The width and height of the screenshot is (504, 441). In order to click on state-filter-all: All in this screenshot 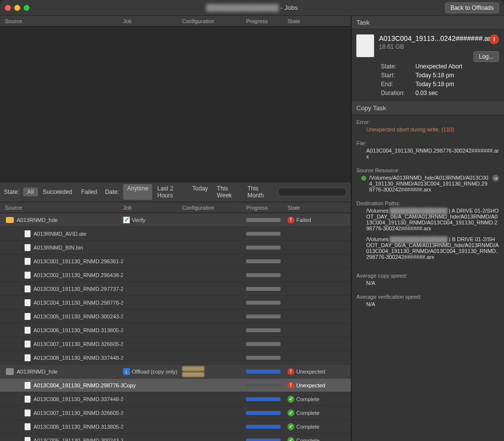, I will do `click(31, 192)`.